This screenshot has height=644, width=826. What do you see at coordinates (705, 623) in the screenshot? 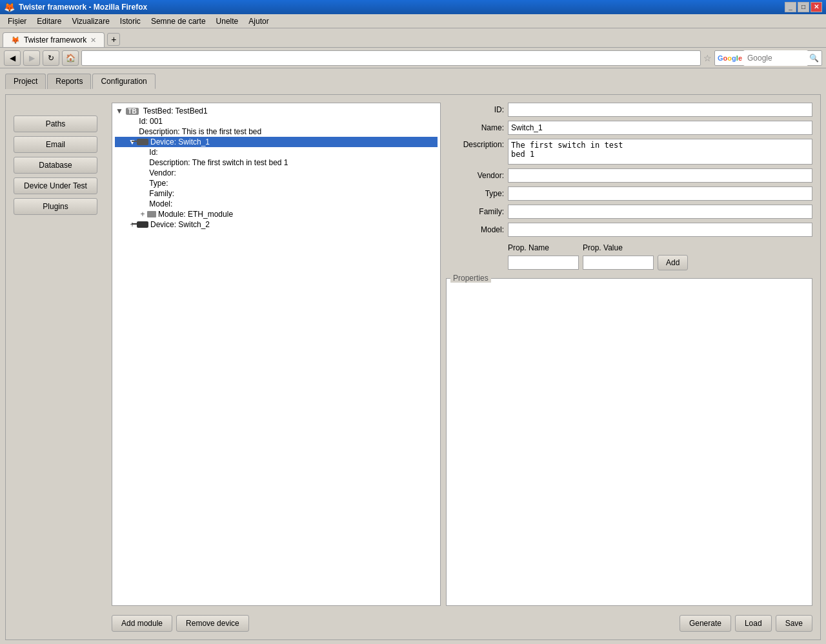
I see `generate-button: Generate` at bounding box center [705, 623].